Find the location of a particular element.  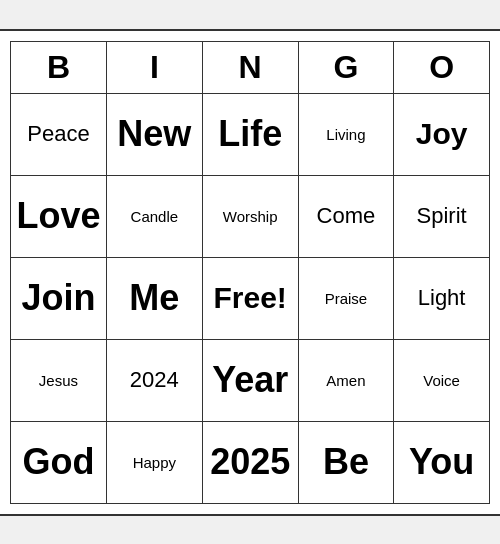

bingo-cell-0-4: Joy is located at coordinates (442, 134).